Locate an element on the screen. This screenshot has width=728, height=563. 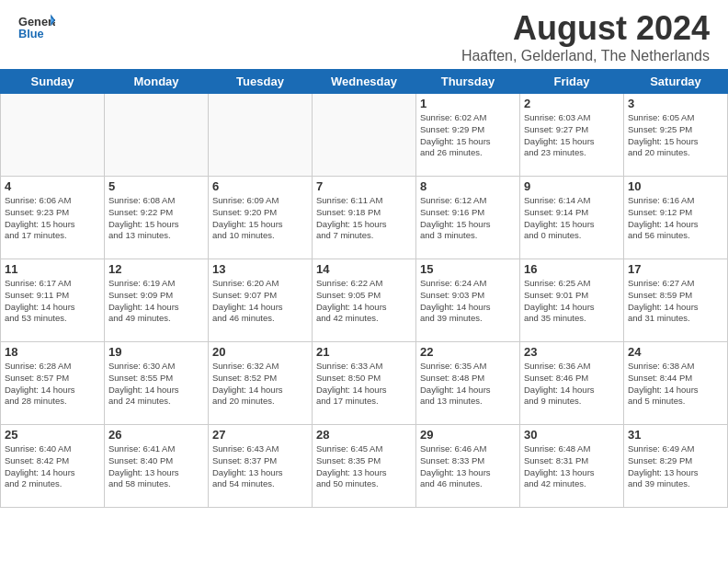
day-number: 4 is located at coordinates (52, 186).